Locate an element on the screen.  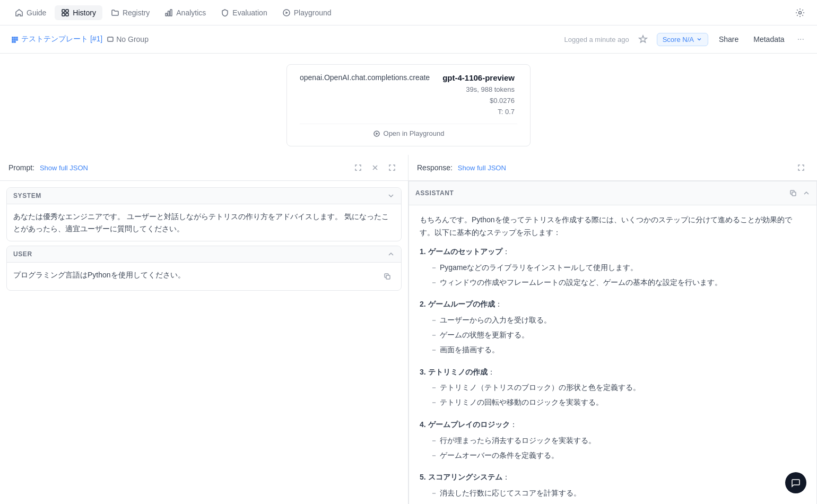
user-role-label: USER is located at coordinates (23, 254).